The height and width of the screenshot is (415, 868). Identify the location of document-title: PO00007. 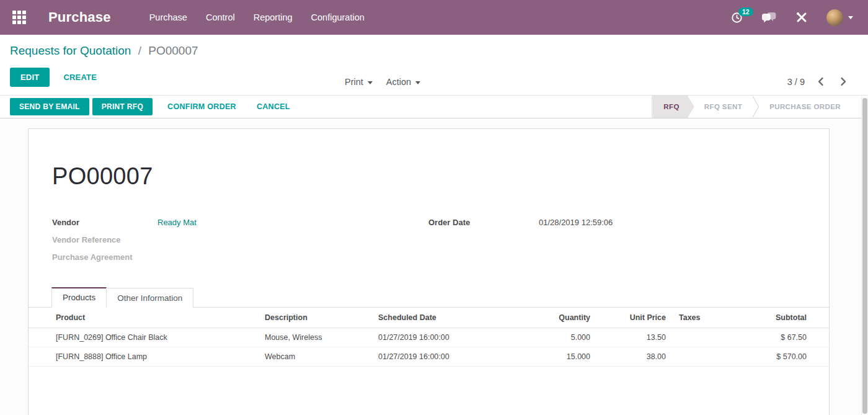
(440, 176).